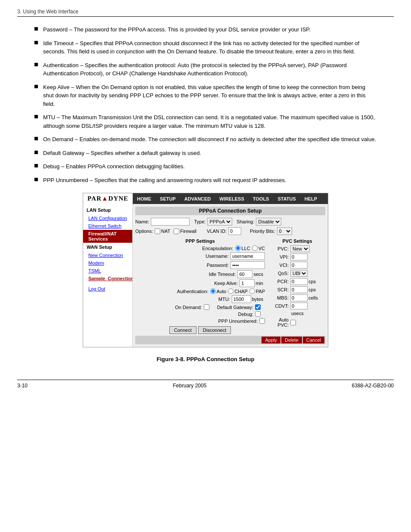 The image size is (411, 532). Describe the element at coordinates (108, 218) in the screenshot. I see `sidebar-item-lan-config: LAN Configuration` at that location.